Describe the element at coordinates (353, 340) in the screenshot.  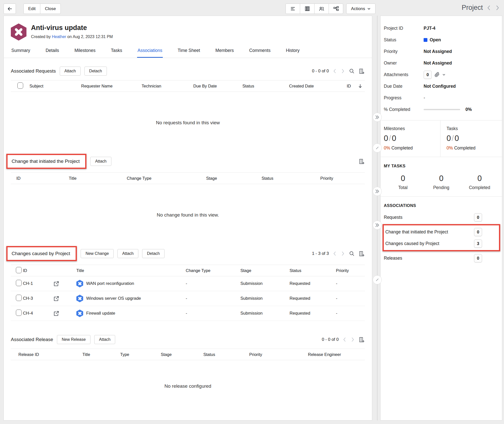
I see `release-next-page-icon` at that location.